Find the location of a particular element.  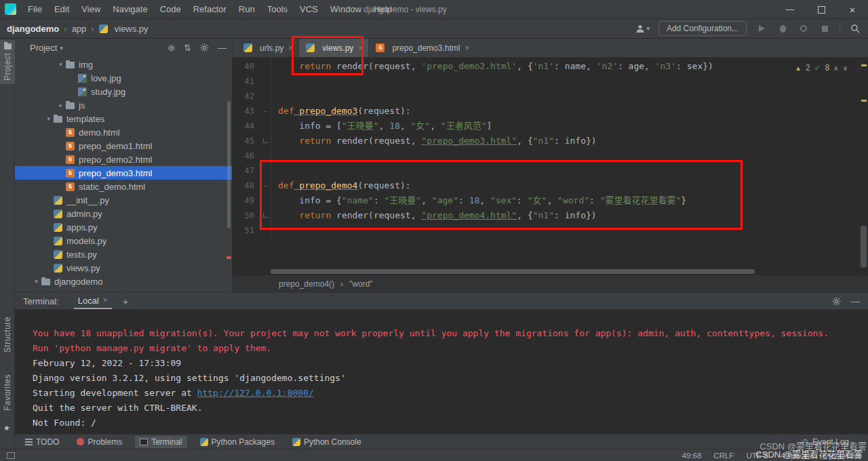

code-line-40: 40 return render(request, 'prepo_demo2.h… is located at coordinates (545, 66).